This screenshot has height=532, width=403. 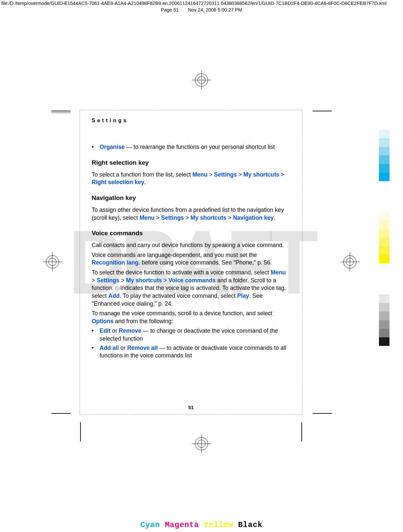 What do you see at coordinates (114, 296) in the screenshot?
I see `keyword-add: Add` at bounding box center [114, 296].